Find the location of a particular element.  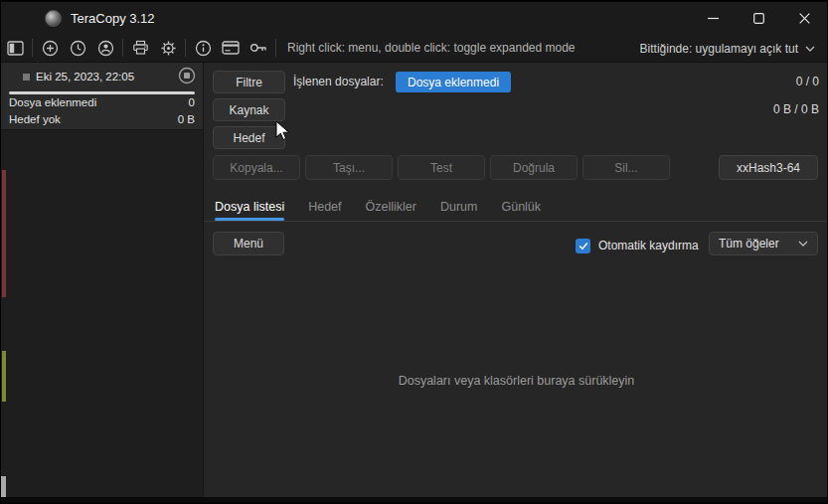

test-button: Test is located at coordinates (441, 167).